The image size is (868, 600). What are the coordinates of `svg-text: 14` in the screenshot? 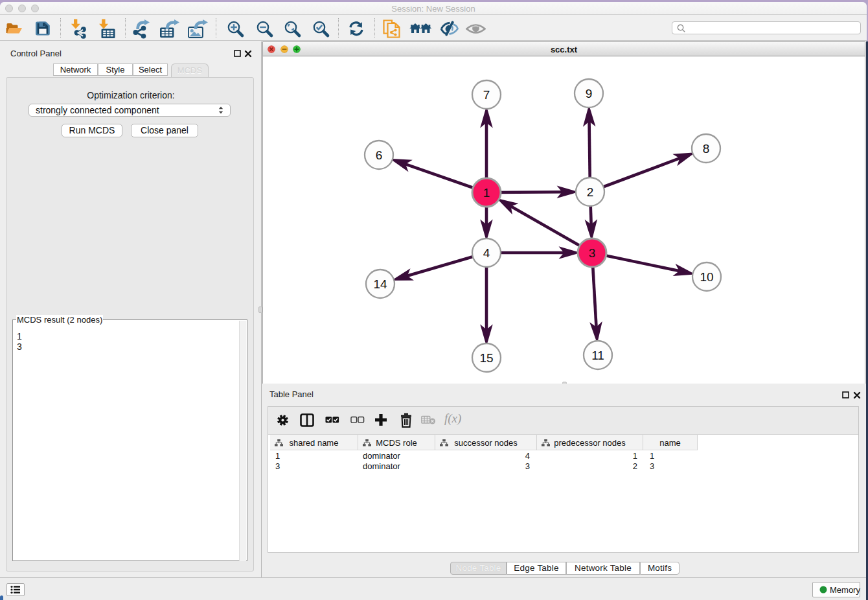 It's located at (380, 284).